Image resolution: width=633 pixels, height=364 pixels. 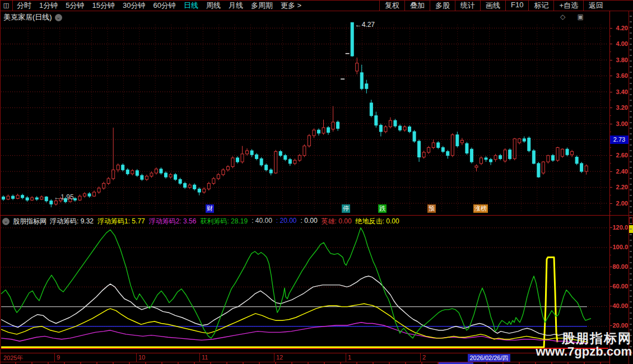 I want to click on last-price-badge: 2.73, so click(x=620, y=140).